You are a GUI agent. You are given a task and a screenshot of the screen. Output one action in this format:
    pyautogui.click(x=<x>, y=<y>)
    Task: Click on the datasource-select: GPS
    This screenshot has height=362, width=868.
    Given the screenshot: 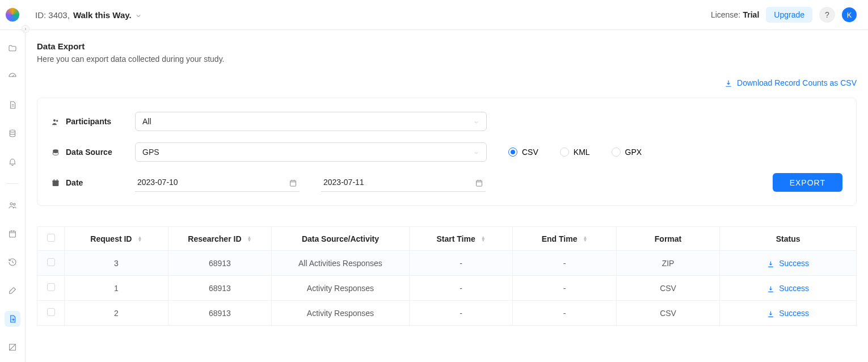 What is the action you would take?
    pyautogui.click(x=311, y=152)
    